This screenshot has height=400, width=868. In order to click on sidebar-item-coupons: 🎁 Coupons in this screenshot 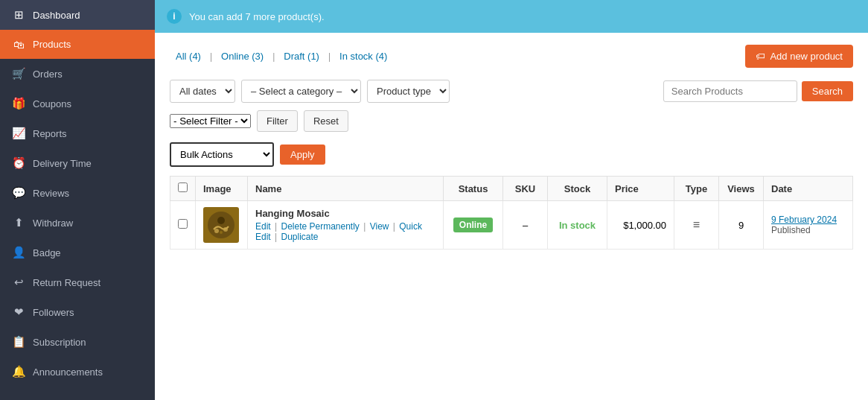, I will do `click(77, 104)`.